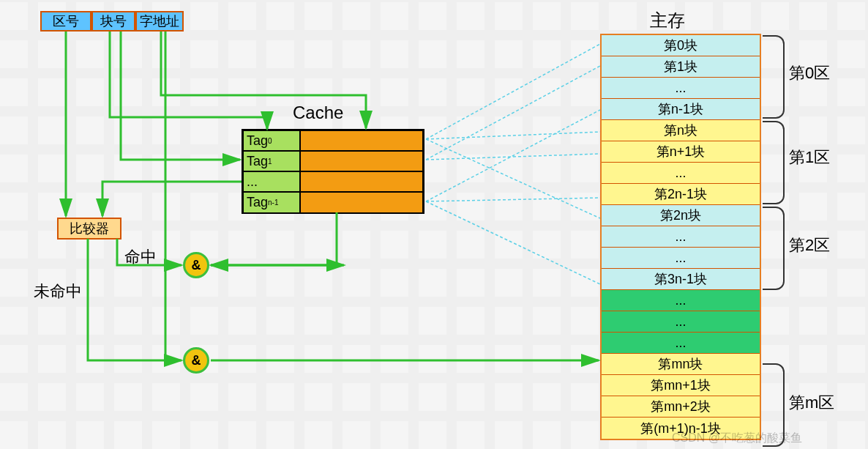 This screenshot has width=868, height=449. Describe the element at coordinates (812, 403) in the screenshot. I see `region-label-m: 第m区` at that location.